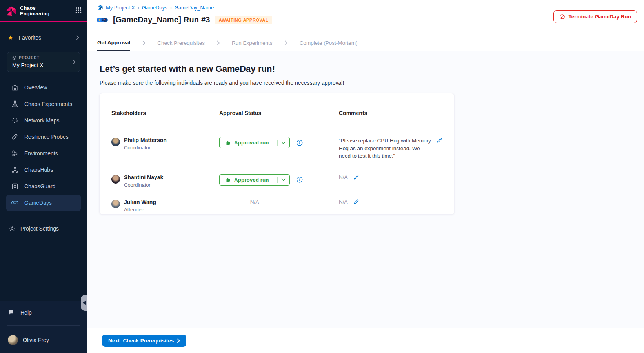 The image size is (644, 353). What do you see at coordinates (44, 137) in the screenshot?
I see `sidebar-item-resilience-probes: Resilience Probes` at bounding box center [44, 137].